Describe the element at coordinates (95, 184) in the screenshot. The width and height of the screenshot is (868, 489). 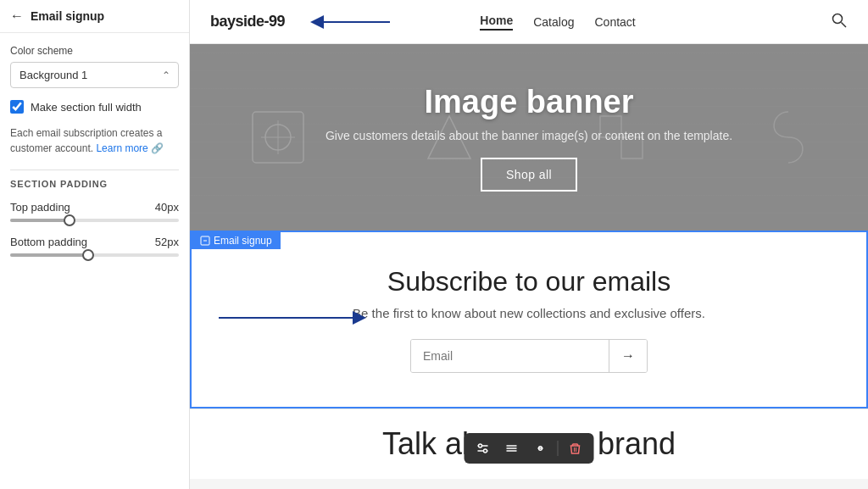
I see `section-padding-heading: SECTION PADDING` at that location.